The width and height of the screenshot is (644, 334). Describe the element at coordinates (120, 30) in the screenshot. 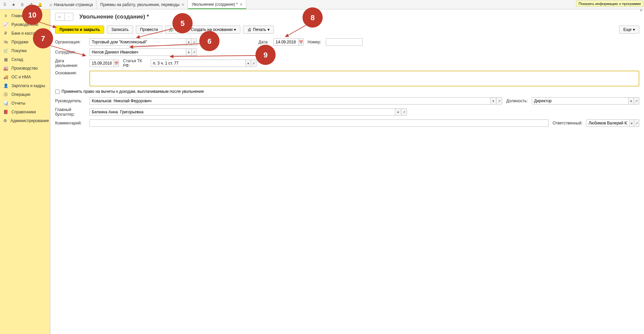

I see `save-button: Записать` at that location.